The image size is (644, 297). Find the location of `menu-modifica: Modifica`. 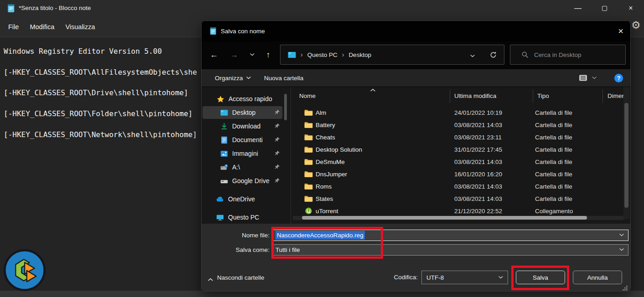

menu-modifica: Modifica is located at coordinates (42, 26).